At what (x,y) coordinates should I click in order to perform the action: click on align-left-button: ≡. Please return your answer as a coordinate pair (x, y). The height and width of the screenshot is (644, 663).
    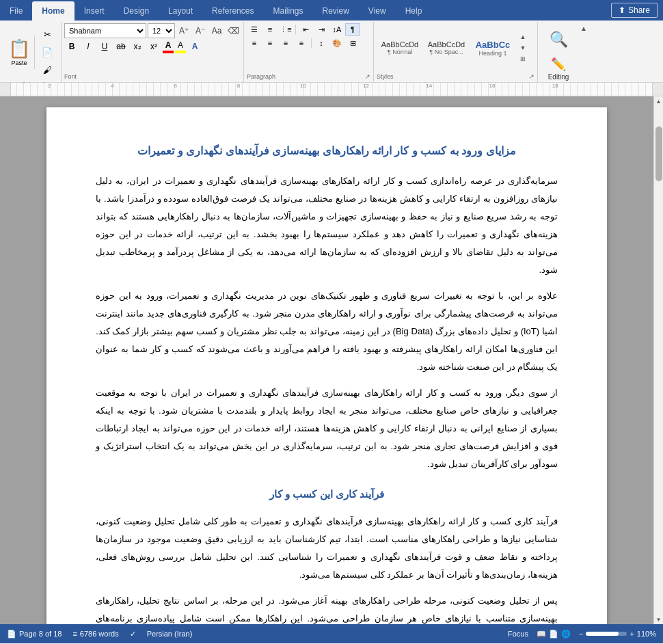
    Looking at the image, I should click on (254, 43).